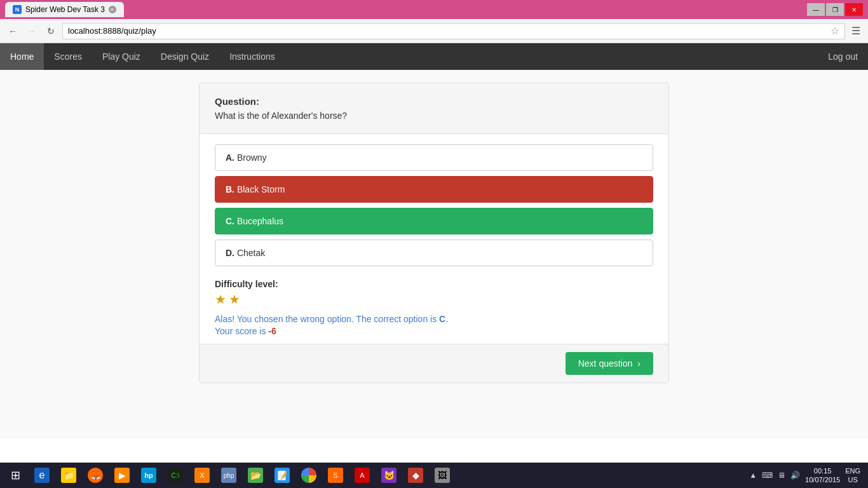 Image resolution: width=868 pixels, height=488 pixels. What do you see at coordinates (17, 10) in the screenshot?
I see `tab-favicon: N` at bounding box center [17, 10].